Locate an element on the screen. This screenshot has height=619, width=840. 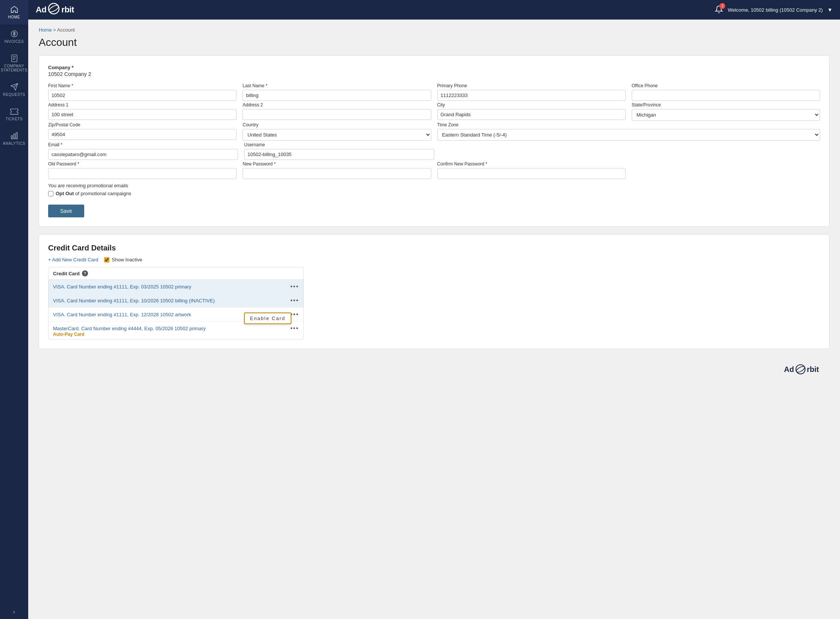
show-inactive-label: Show Inactive is located at coordinates (127, 259).